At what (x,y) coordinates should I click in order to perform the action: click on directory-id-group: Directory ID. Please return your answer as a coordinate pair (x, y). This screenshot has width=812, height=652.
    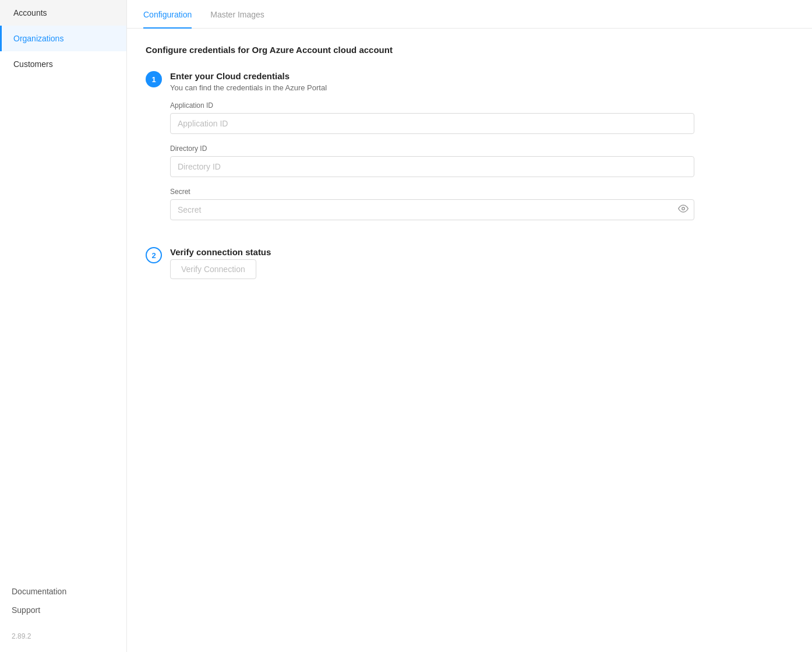
    Looking at the image, I should click on (482, 161).